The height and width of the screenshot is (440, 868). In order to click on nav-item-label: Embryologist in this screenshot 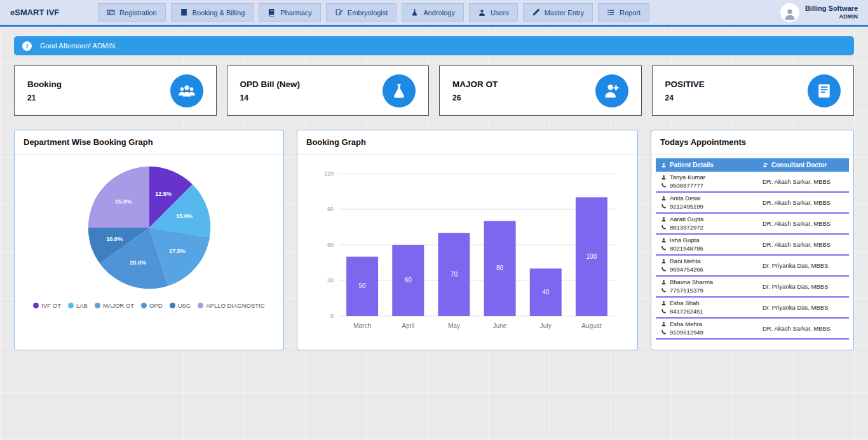, I will do `click(368, 13)`.